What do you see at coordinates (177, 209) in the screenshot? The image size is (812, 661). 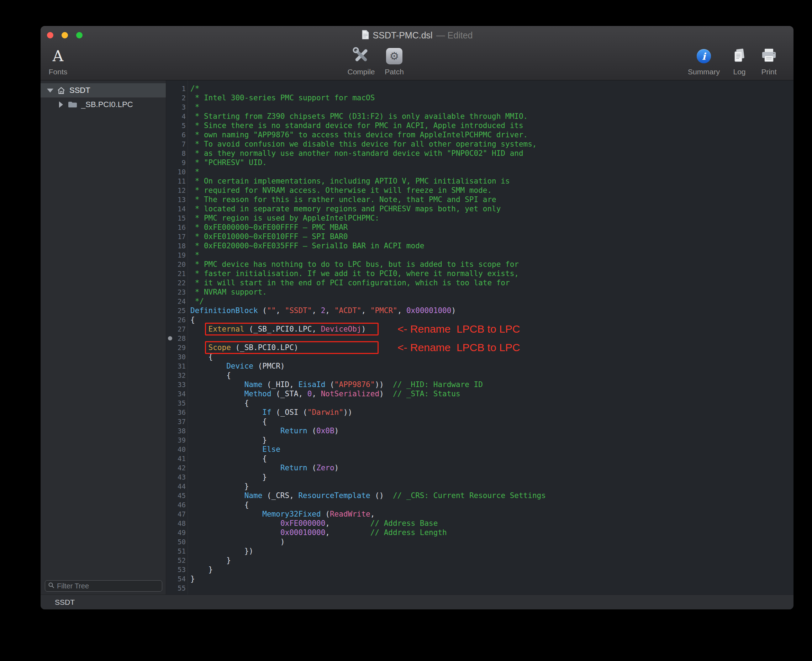 I see `line-number: 14` at bounding box center [177, 209].